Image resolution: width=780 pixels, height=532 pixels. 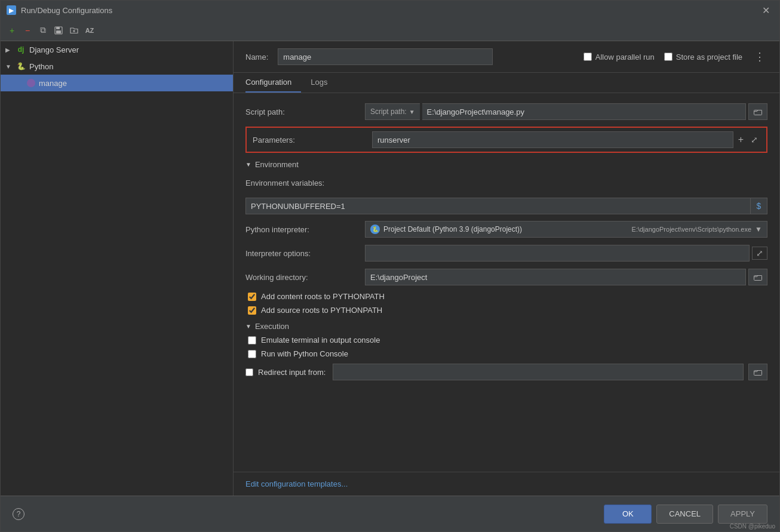 What do you see at coordinates (11, 10) in the screenshot?
I see `app-icon: ▶` at bounding box center [11, 10].